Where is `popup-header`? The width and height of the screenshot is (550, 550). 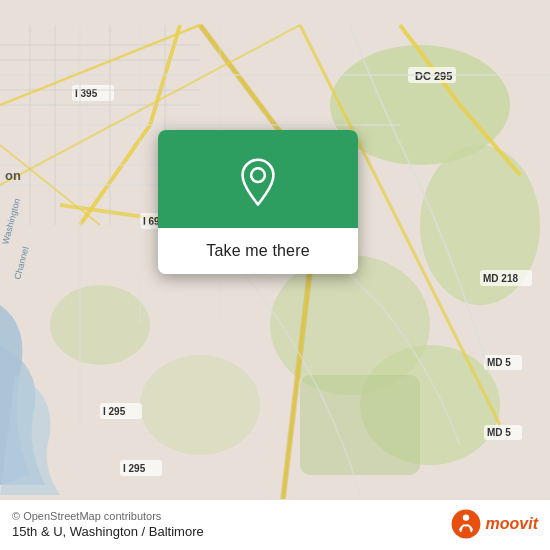 popup-header is located at coordinates (258, 179).